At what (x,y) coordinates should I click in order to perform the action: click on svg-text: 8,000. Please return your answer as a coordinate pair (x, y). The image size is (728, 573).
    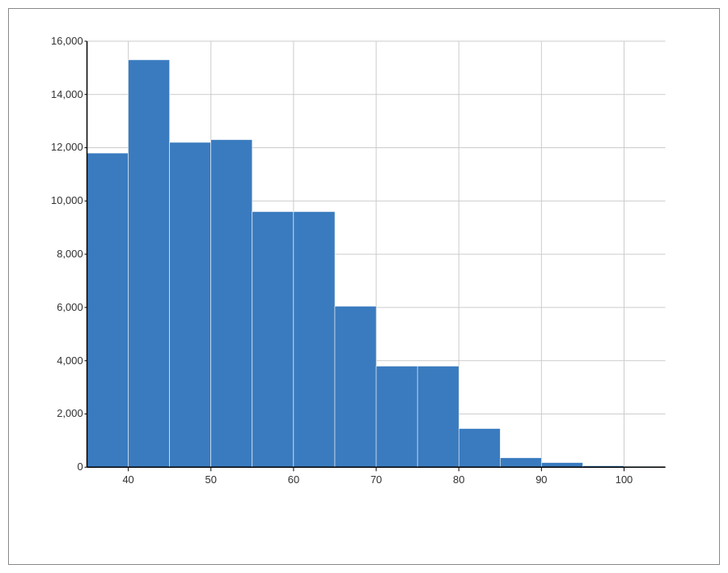
    Looking at the image, I should click on (70, 254).